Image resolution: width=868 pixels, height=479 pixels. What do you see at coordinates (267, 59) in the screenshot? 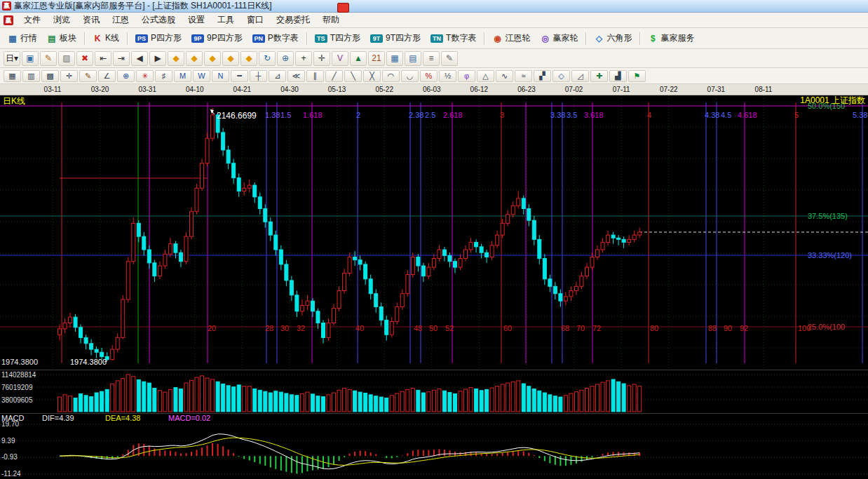
I see `refresh-icon: ↻` at bounding box center [267, 59].